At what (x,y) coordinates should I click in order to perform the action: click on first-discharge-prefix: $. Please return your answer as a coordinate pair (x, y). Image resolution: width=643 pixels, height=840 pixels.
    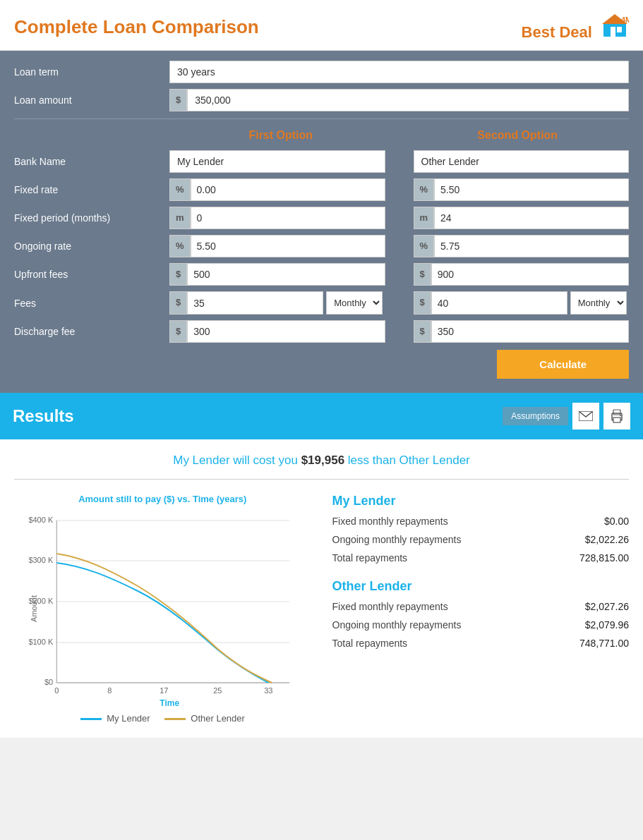
    Looking at the image, I should click on (178, 331).